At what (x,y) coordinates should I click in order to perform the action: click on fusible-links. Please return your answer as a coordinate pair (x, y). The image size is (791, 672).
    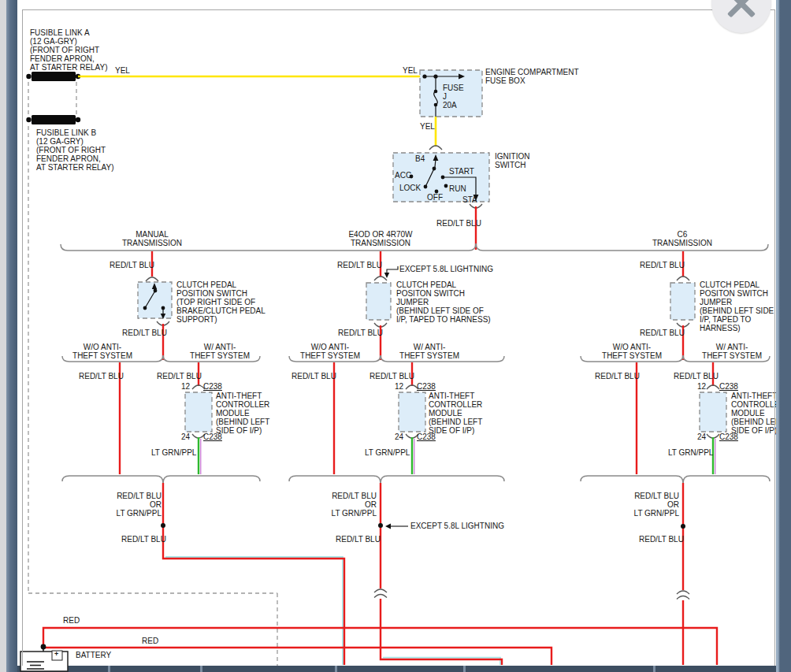
    Looking at the image, I should click on (54, 98).